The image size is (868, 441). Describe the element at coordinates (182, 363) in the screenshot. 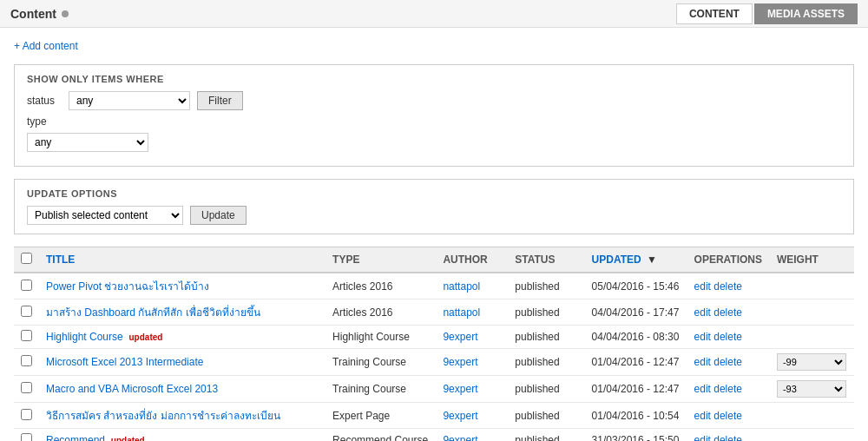

I see `row-title-cell: Microsoft Excel 2013 Intermediate` at that location.